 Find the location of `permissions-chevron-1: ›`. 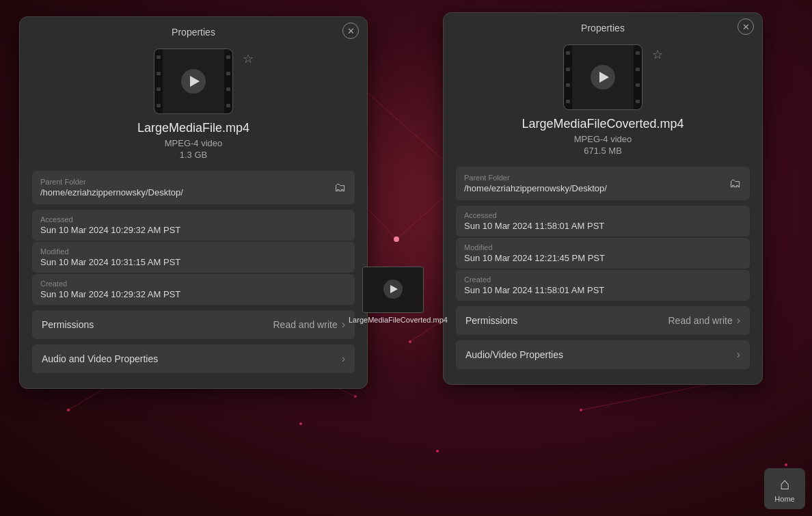

permissions-chevron-1: › is located at coordinates (343, 325).